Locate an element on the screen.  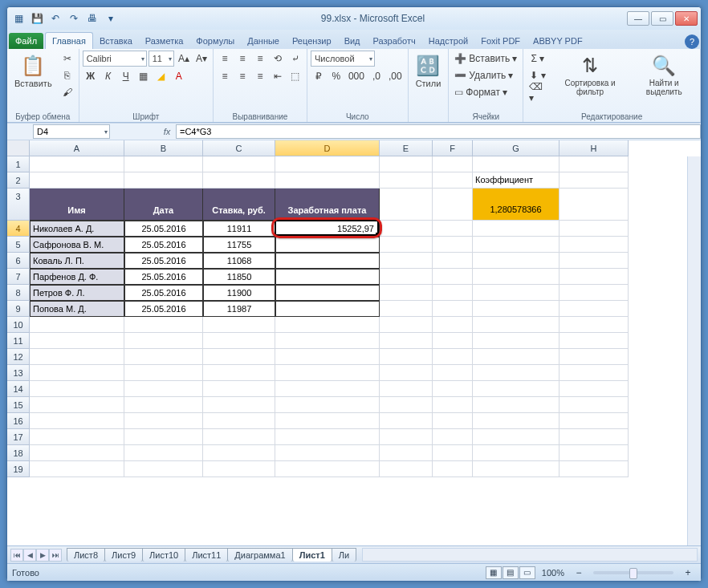
inc-decimal-icon: ,0 is located at coordinates (376, 76).